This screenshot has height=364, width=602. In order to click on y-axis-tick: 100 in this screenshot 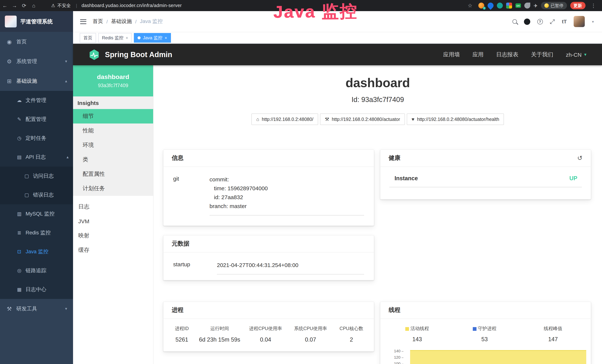, I will do `click(392, 363)`.